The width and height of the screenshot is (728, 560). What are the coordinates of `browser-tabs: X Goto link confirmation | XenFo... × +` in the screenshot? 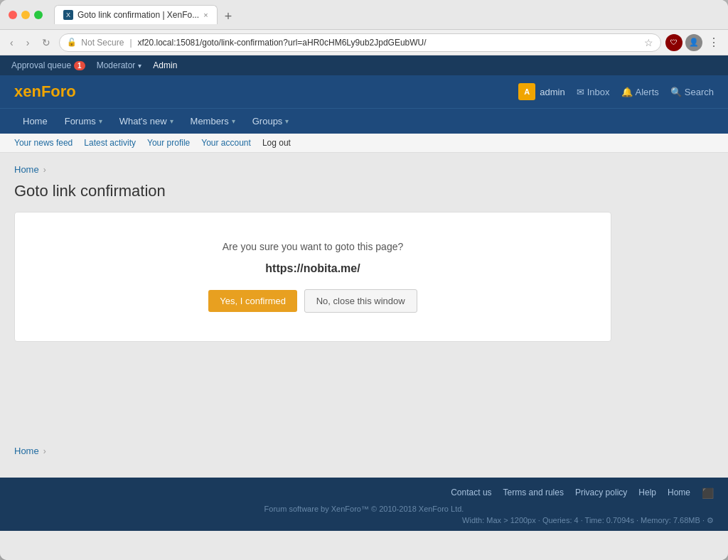 It's located at (145, 14).